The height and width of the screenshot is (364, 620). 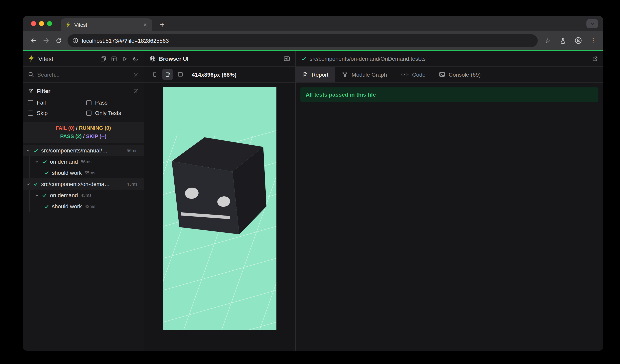 What do you see at coordinates (125, 59) in the screenshot?
I see `run-all-icon` at bounding box center [125, 59].